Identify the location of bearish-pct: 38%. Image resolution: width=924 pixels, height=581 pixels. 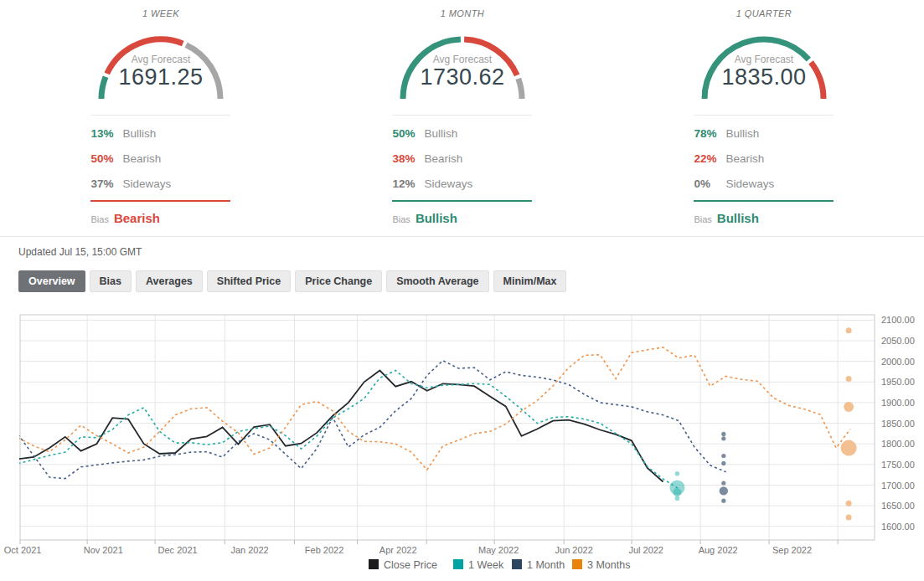
(408, 159).